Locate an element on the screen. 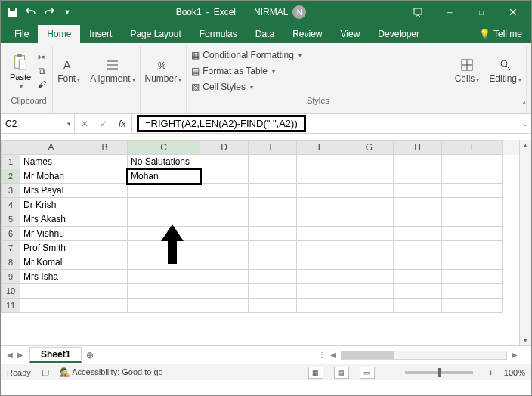 This screenshot has height=396, width=532. cell-A11 is located at coordinates (51, 305).